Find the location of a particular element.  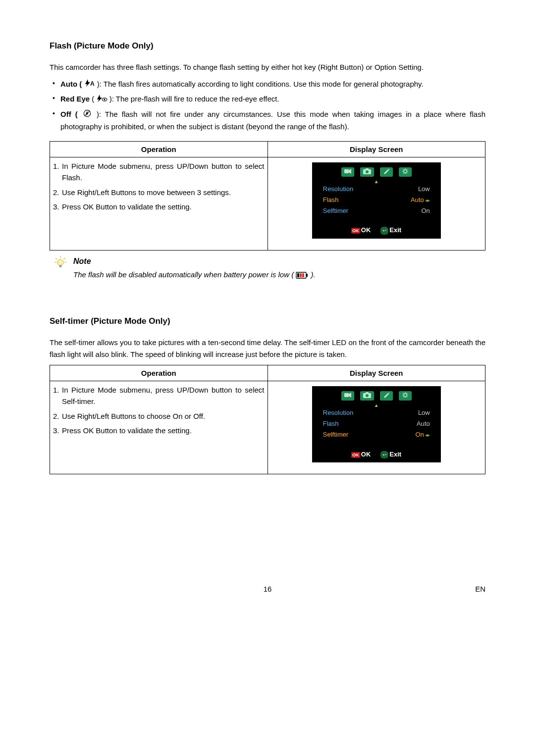

mode-redeye: Red Eye ( ): The pre-flash will fire to … is located at coordinates (268, 99).